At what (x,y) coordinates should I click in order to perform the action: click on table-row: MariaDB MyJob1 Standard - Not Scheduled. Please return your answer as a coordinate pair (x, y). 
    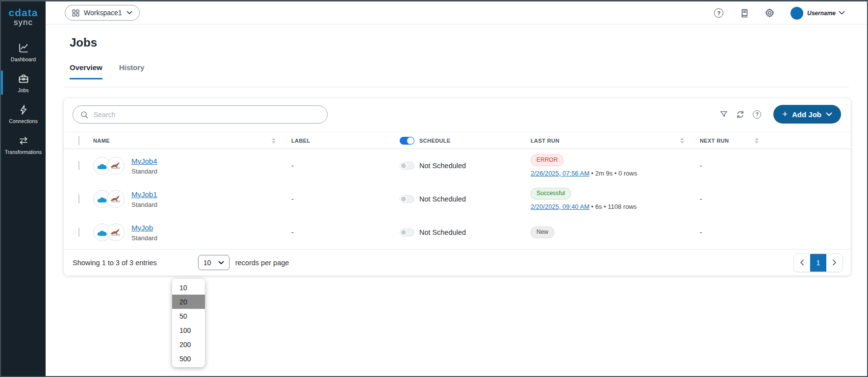
    Looking at the image, I should click on (457, 199).